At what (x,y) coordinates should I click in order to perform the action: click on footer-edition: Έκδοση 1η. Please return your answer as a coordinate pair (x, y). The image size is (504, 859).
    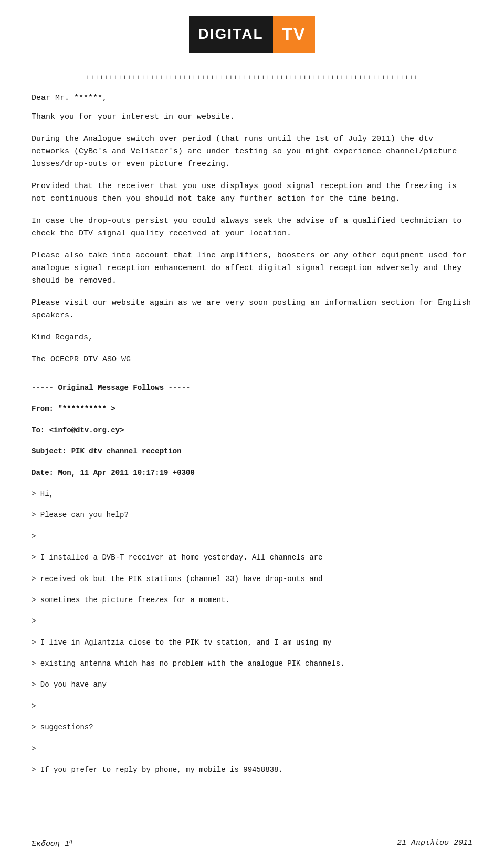
    Looking at the image, I should click on (52, 844).